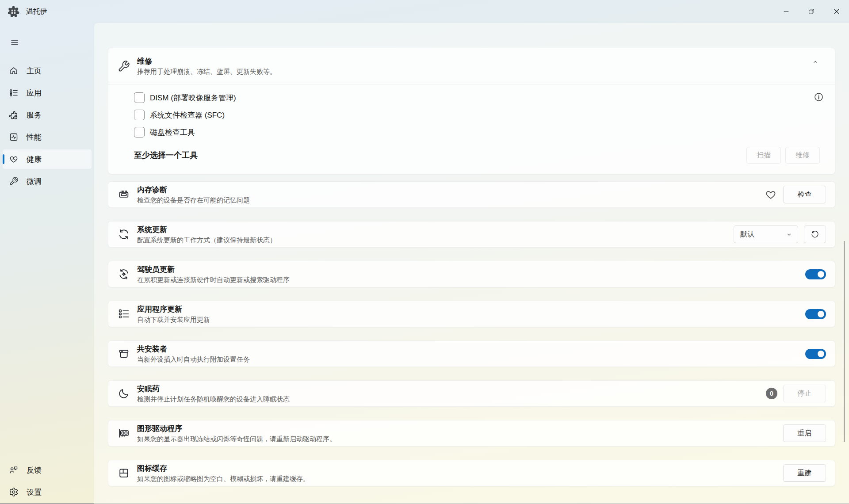 The image size is (849, 504). Describe the element at coordinates (424, 11) in the screenshot. I see `titlebar: 温托伊` at that location.